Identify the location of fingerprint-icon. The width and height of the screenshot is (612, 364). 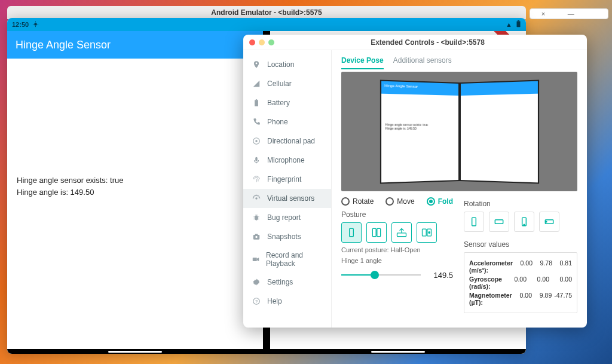
(256, 179).